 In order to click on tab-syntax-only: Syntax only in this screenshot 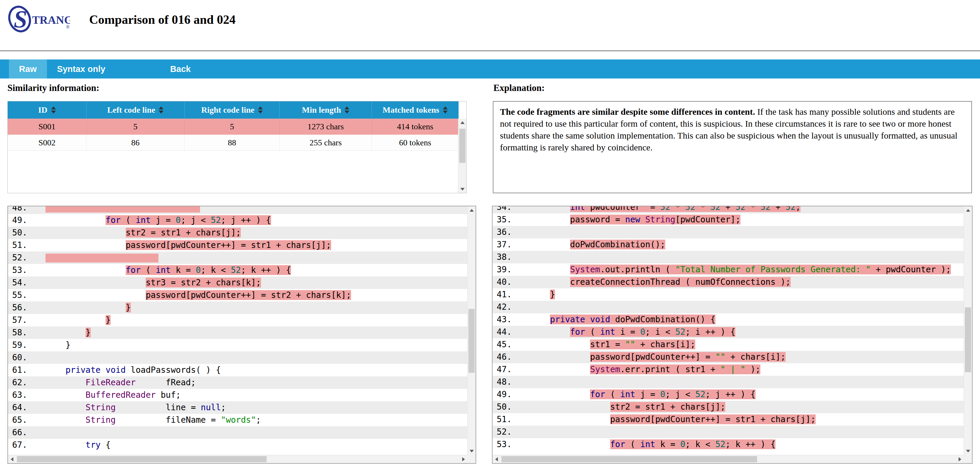, I will do `click(81, 69)`.